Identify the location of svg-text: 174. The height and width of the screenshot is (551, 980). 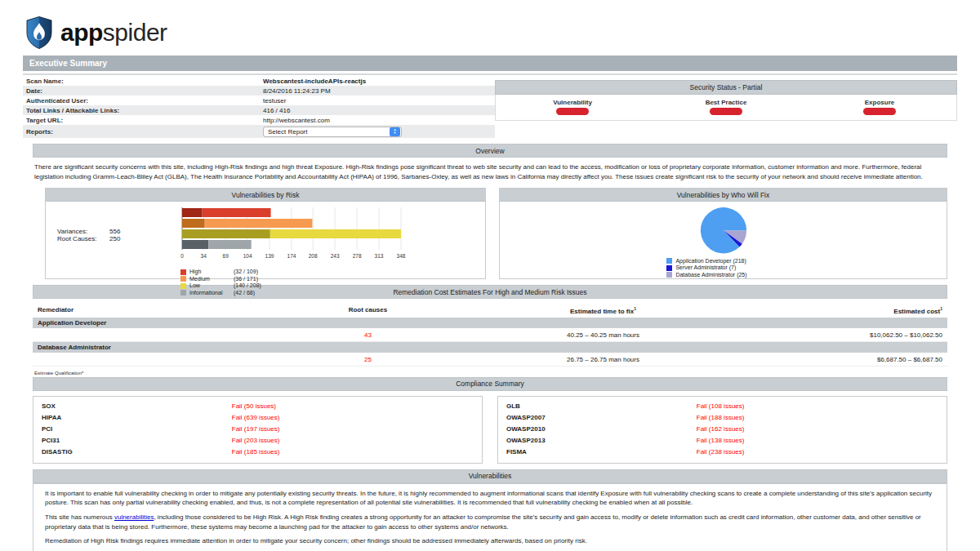
(292, 256).